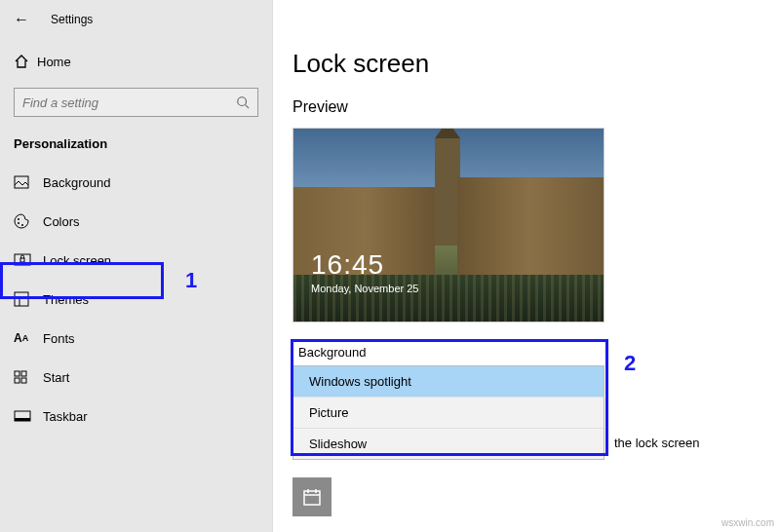 This screenshot has width=780, height=532. I want to click on hint-text-fragment: the lock screen, so click(657, 442).